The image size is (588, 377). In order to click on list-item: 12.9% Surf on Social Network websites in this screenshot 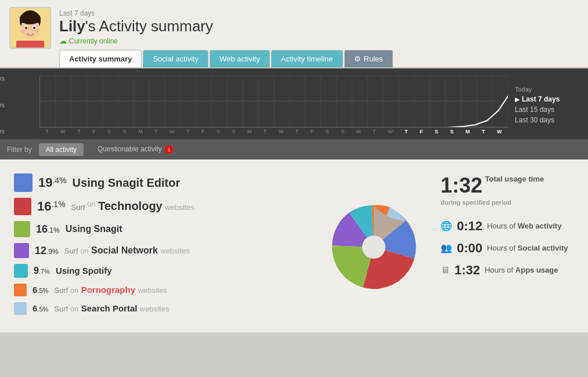, I will do `click(164, 251)`.